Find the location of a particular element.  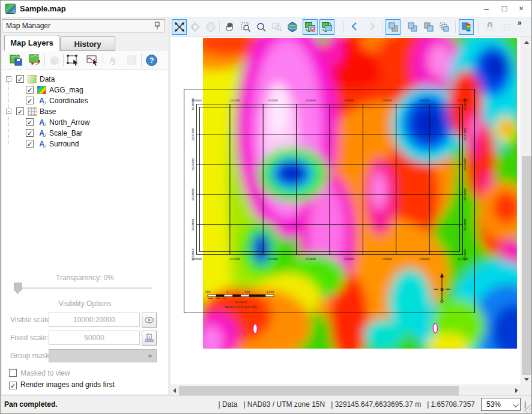

close-button: × is located at coordinates (521, 8).